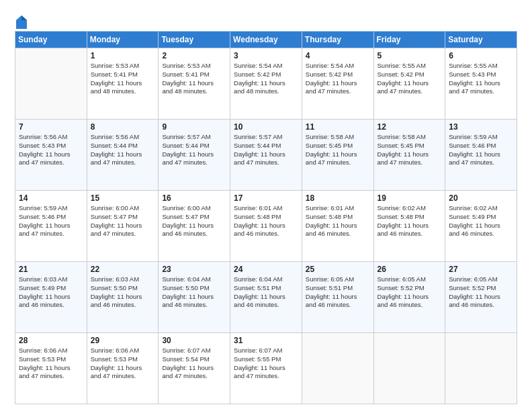 The height and width of the screenshot is (411, 532). What do you see at coordinates (123, 127) in the screenshot?
I see `day-number: 8` at bounding box center [123, 127].